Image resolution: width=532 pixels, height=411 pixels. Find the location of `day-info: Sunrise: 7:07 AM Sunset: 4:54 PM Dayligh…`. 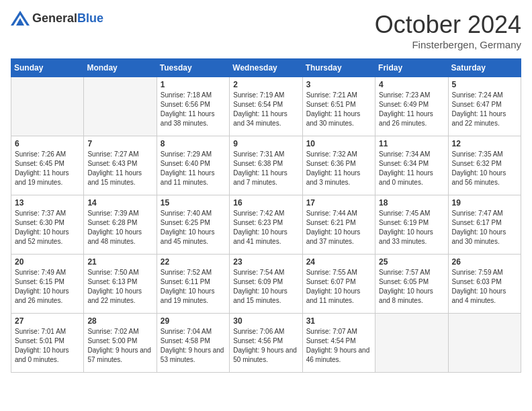

day-info: Sunrise: 7:07 AM Sunset: 4:54 PM Dayligh… is located at coordinates (339, 346).